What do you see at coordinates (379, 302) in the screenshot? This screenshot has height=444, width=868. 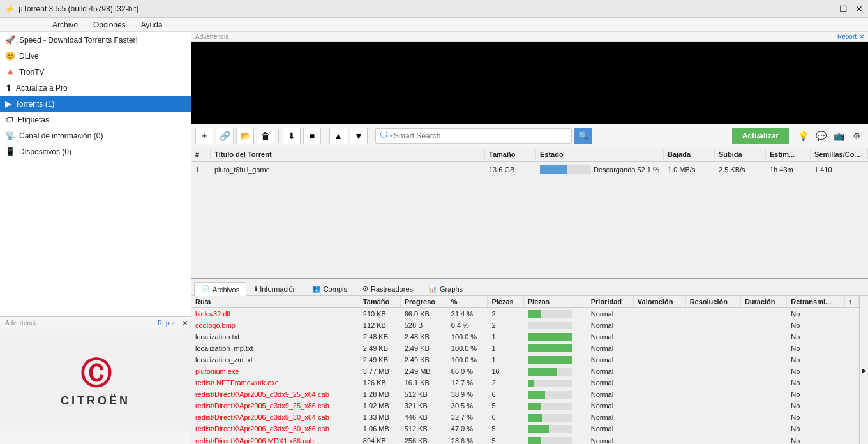 I see `files-col-tama_o: Tamaño` at bounding box center [379, 302].